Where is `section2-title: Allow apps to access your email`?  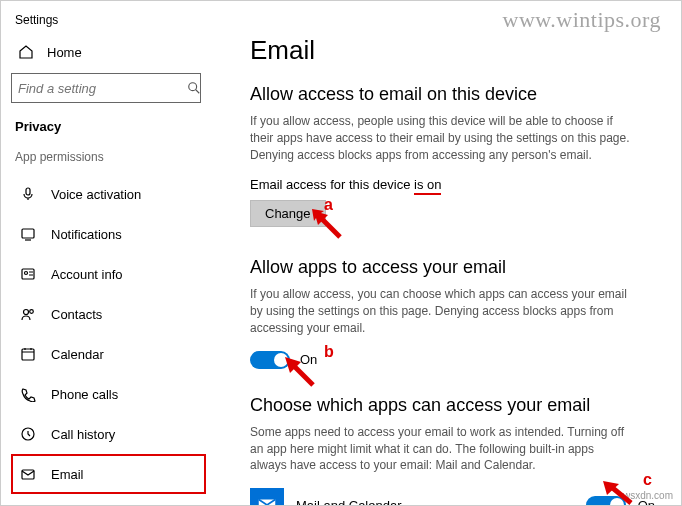
section2-title: Allow apps to access your email is located at coordinates (454, 268).